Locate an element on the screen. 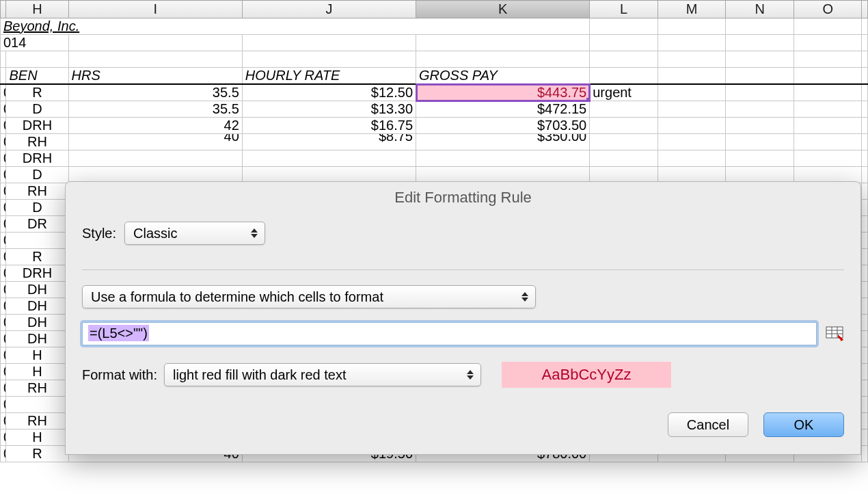 Image resolution: width=868 pixels, height=502 pixels. cancel-button: Cancel is located at coordinates (708, 425).